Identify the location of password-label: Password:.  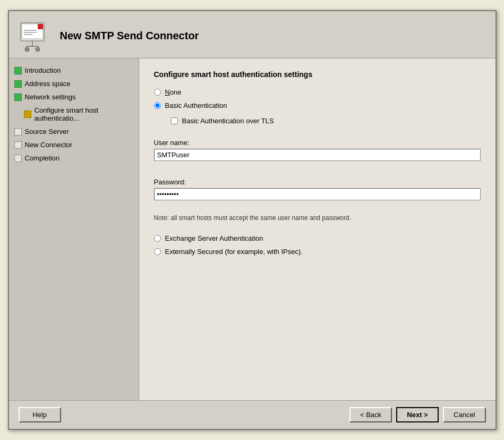
(318, 182).